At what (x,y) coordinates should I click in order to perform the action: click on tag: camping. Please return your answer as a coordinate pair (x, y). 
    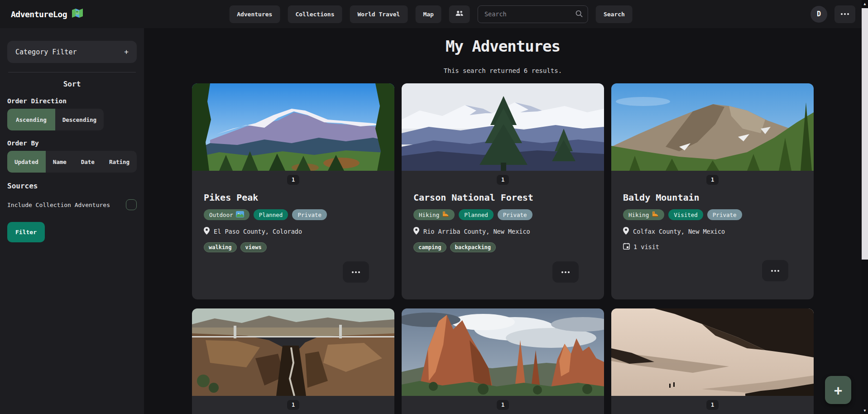
    Looking at the image, I should click on (430, 247).